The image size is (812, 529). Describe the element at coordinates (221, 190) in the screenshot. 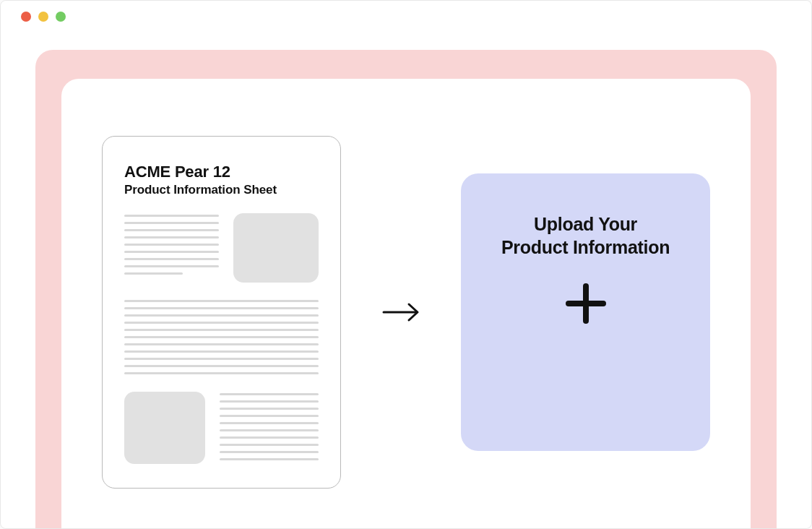

I see `document-subtitle: Product Information Sheet` at that location.